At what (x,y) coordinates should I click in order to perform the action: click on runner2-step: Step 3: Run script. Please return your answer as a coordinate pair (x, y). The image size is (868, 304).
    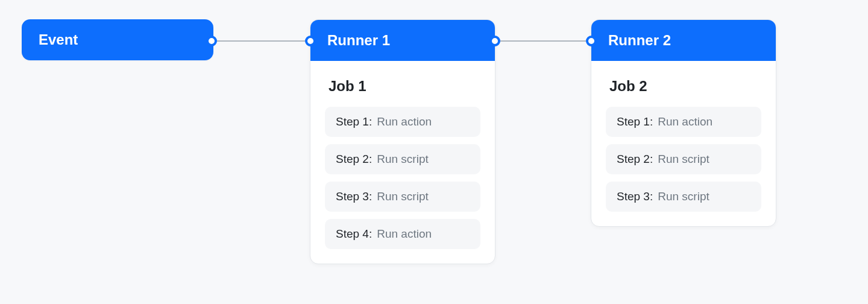
    Looking at the image, I should click on (684, 197).